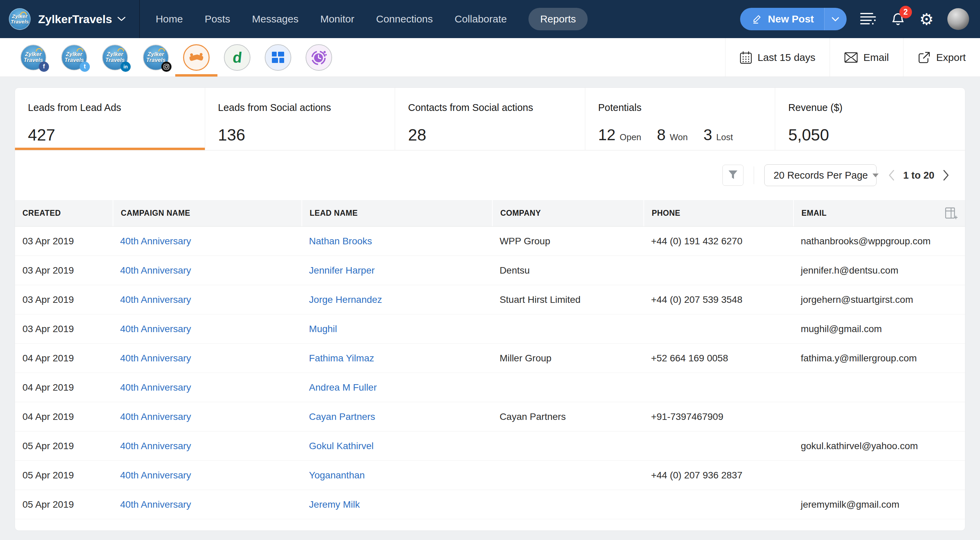 This screenshot has height=540, width=980. What do you see at coordinates (757, 19) in the screenshot?
I see `compose-pencil-icon` at bounding box center [757, 19].